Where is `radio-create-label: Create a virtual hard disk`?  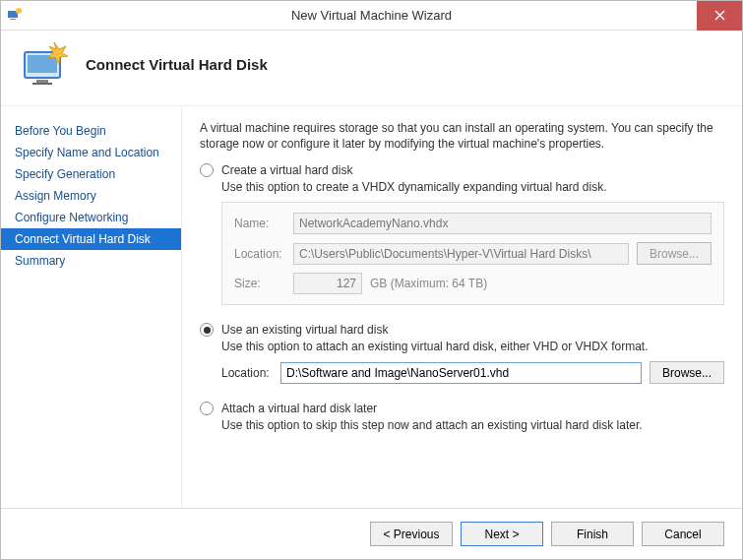
radio-create-label: Create a virtual hard disk is located at coordinates (287, 170).